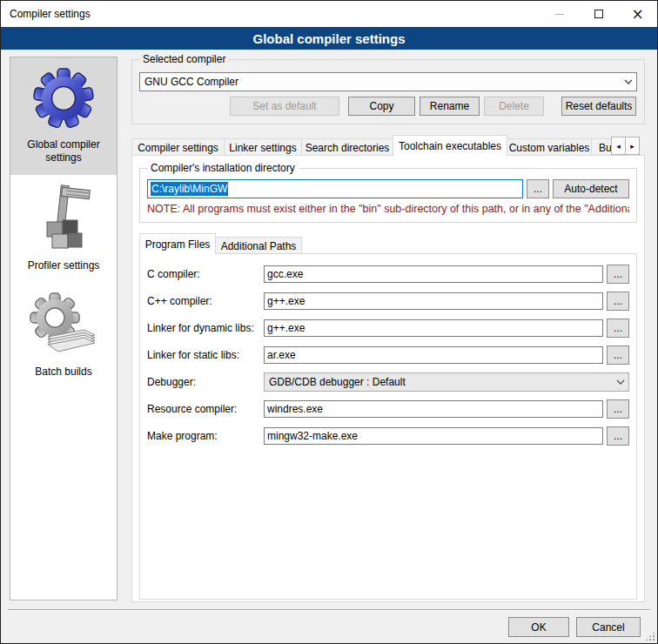 This screenshot has width=658, height=644. What do you see at coordinates (637, 14) in the screenshot?
I see `close-button: ×` at bounding box center [637, 14].